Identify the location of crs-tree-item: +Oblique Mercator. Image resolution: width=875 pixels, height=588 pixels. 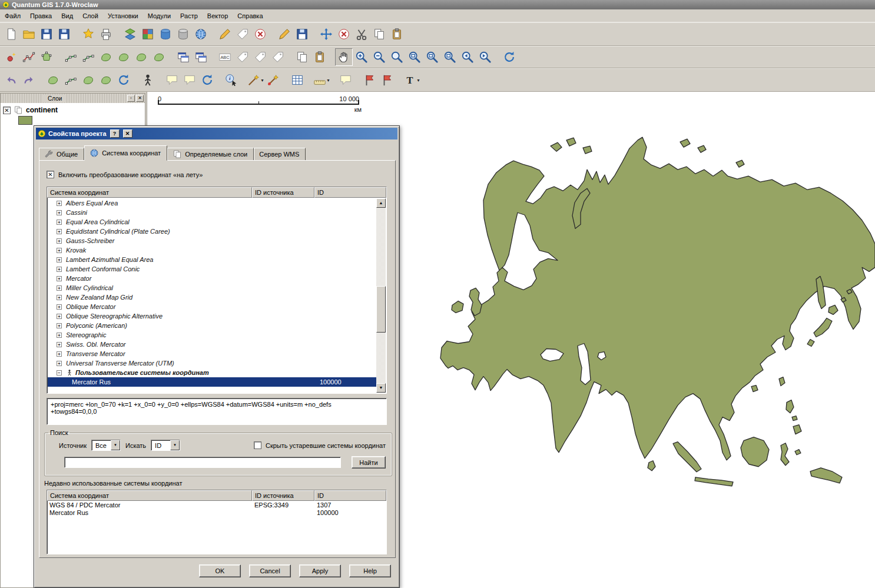
(212, 307).